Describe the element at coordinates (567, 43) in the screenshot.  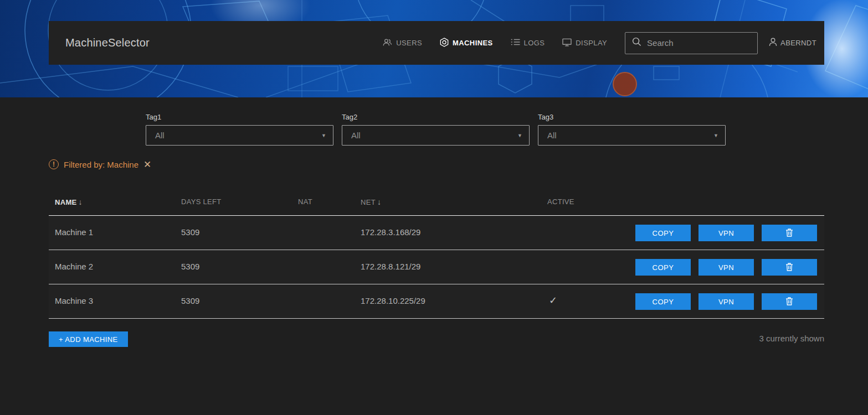
I see `display-icon` at that location.